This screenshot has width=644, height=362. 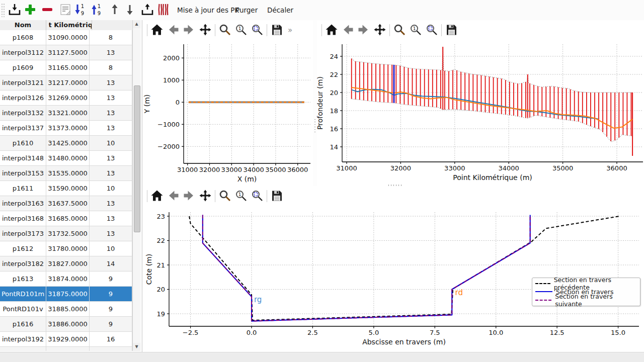 I want to click on table-row-interpol3163: interpol316331637.500013, so click(x=66, y=204).